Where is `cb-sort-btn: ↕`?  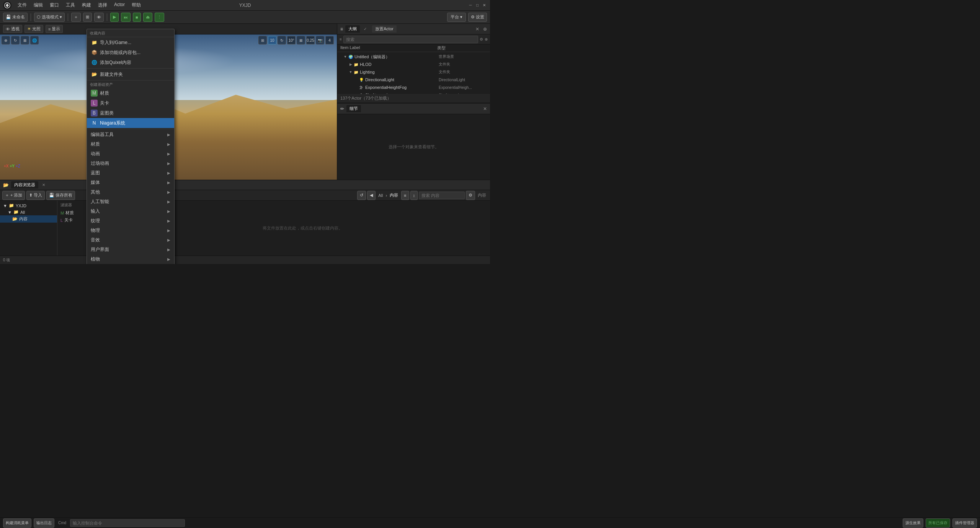 cb-sort-btn: ↕ is located at coordinates (414, 195).